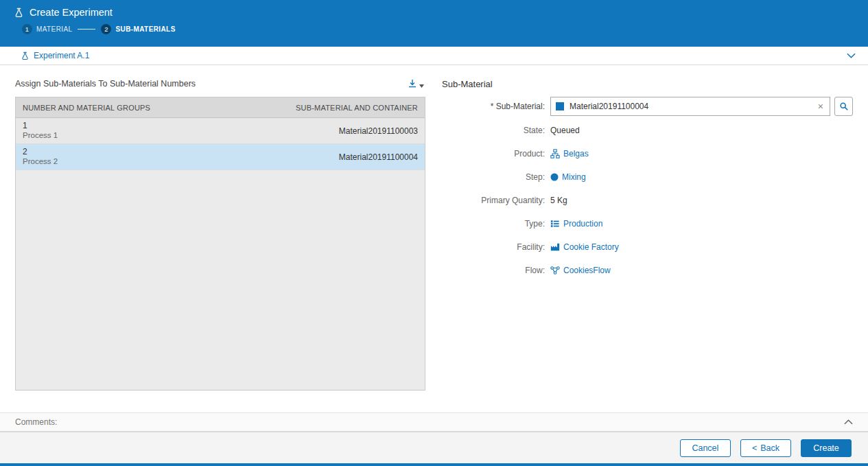  Describe the element at coordinates (555, 270) in the screenshot. I see `flow-icon` at that location.